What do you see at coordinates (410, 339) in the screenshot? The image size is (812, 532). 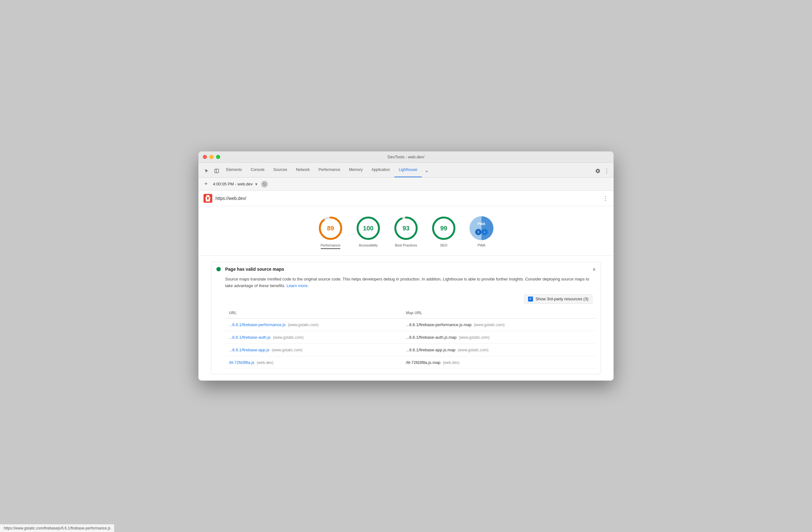 I see `resources-table: URL Map URL ...6.6.1/firebase-performanc…` at bounding box center [410, 339].